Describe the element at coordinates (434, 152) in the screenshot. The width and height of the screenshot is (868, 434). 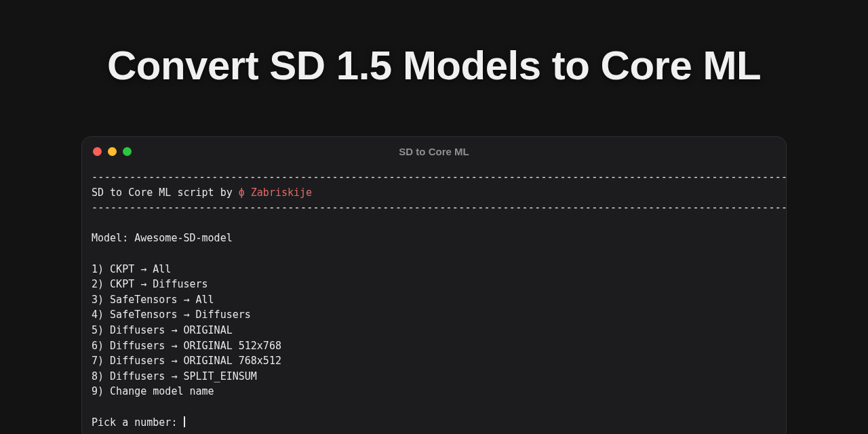
I see `window-title: SD to Core ML` at that location.